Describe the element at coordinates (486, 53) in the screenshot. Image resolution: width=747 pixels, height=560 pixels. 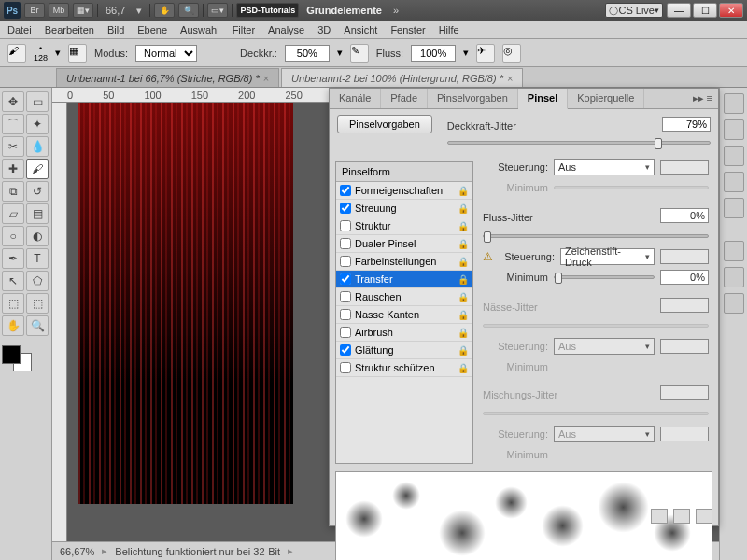
I see `airbrush-icon: ✈` at that location.